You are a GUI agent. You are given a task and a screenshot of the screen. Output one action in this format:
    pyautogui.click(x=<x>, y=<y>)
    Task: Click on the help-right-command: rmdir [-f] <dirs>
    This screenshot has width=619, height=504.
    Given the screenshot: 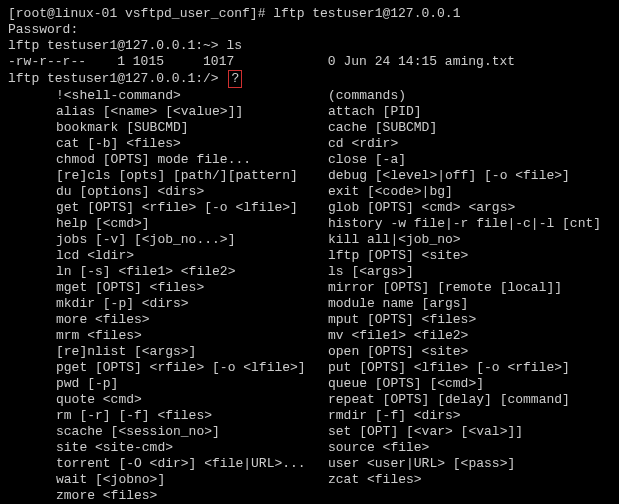 What is the action you would take?
    pyautogui.click(x=394, y=416)
    